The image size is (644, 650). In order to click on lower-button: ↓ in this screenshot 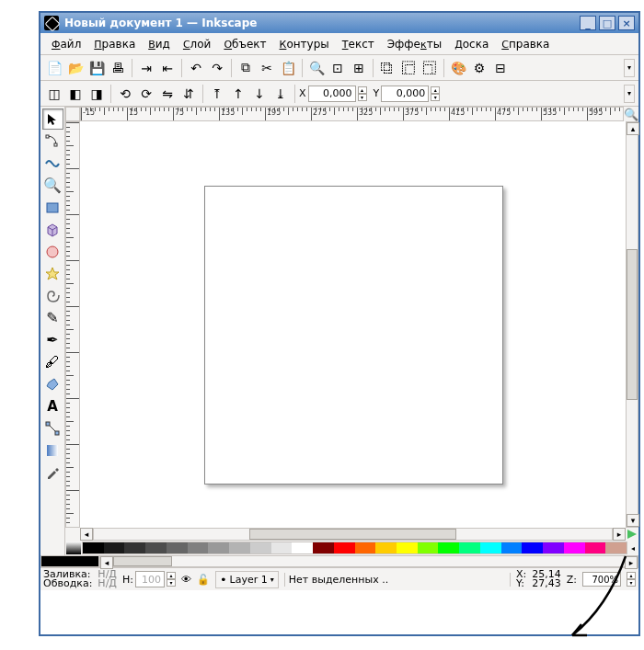, I will do `click(259, 94)`.